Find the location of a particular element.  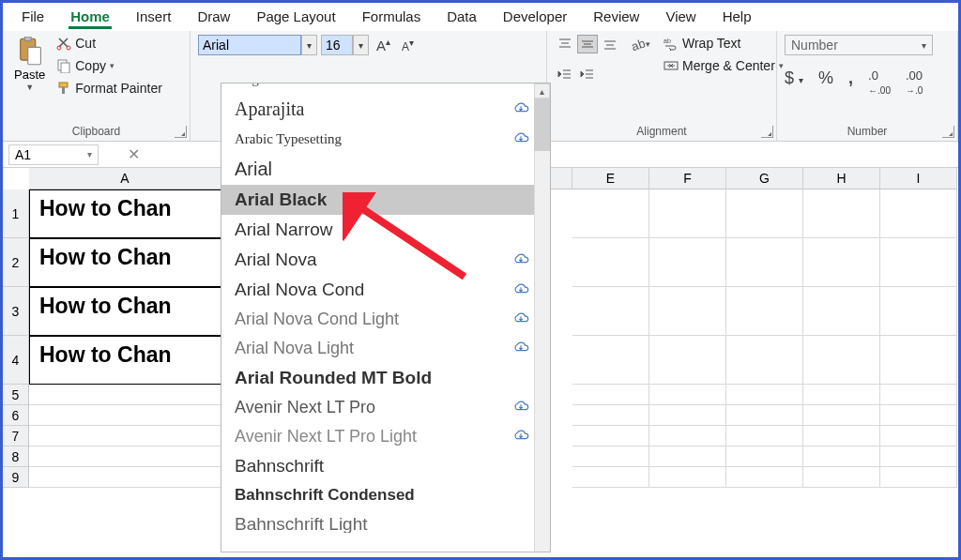

font-name-combo: ▾ is located at coordinates (257, 45).